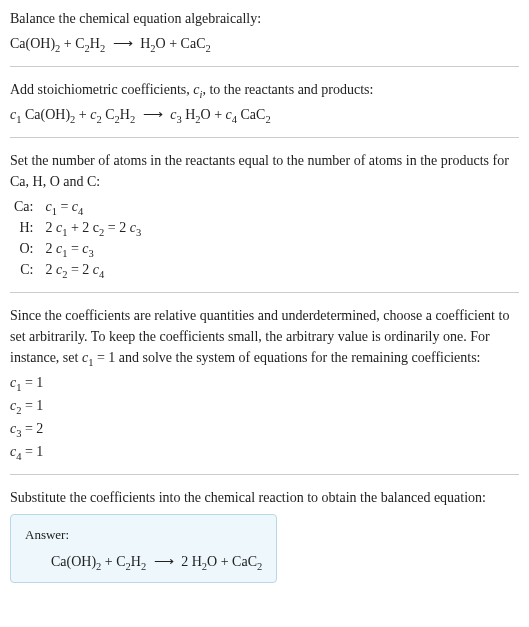 The width and height of the screenshot is (529, 627). What do you see at coordinates (125, 114) in the screenshot?
I see `species-2b: H` at bounding box center [125, 114].